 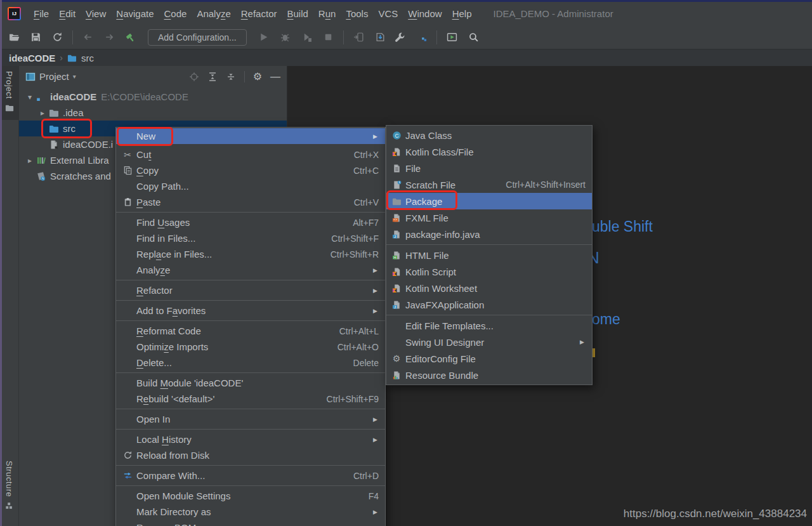 What do you see at coordinates (9, 93) in the screenshot?
I see `tool-window-tab-project: Project` at bounding box center [9, 93].